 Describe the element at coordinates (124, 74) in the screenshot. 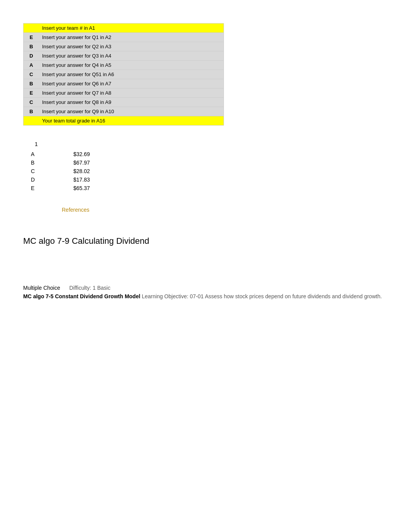

I see `answer-grid: Insert your team # in A1EInsert your ans…` at that location.